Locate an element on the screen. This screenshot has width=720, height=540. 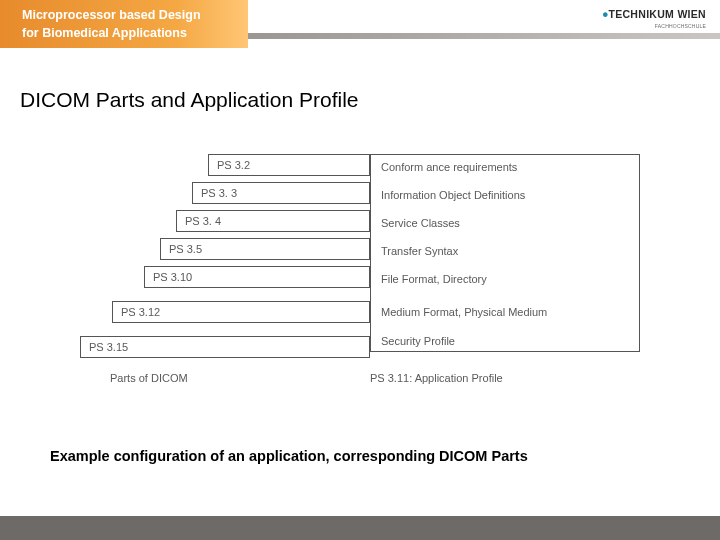
logo-main: •TECHNIKUM WIEN is located at coordinates (636, 15).